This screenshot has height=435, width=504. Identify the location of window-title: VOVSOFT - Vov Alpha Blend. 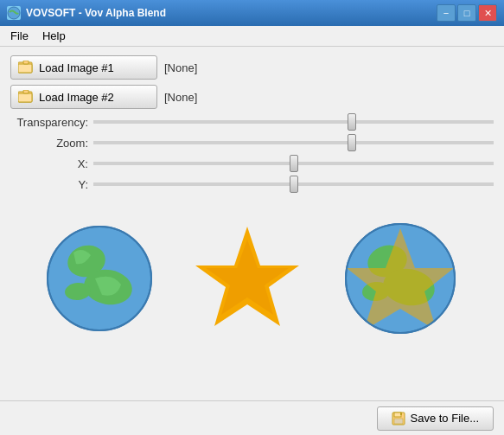
(232, 13).